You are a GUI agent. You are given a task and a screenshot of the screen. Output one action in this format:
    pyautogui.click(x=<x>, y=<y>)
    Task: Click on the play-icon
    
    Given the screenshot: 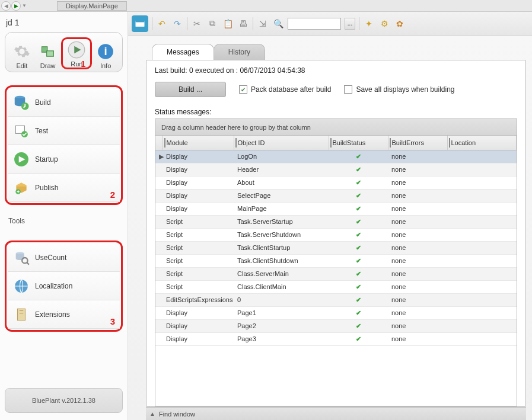 What is the action you would take?
    pyautogui.click(x=77, y=50)
    